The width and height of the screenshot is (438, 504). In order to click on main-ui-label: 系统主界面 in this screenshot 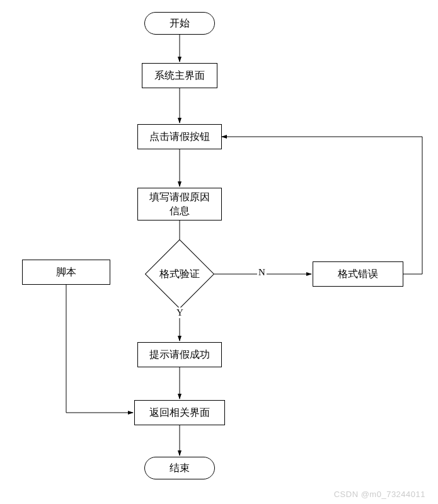, I will do `click(180, 76)`.